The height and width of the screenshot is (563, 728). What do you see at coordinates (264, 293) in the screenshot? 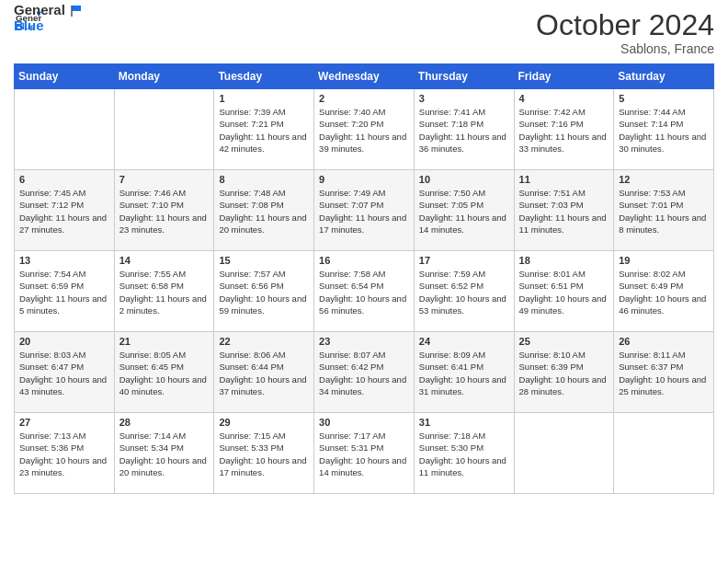
I see `cell-info: Sunrise: 7:57 AMSunset: 6:56 PMDaylight:…` at bounding box center [264, 293].